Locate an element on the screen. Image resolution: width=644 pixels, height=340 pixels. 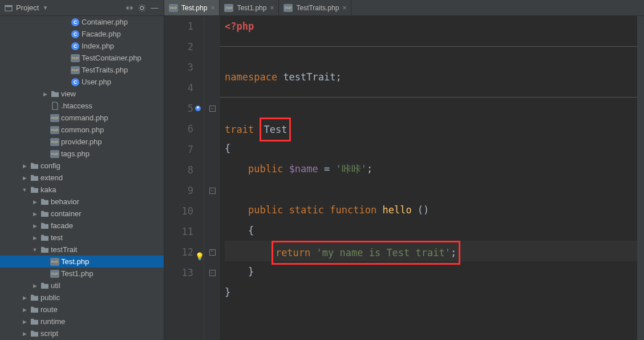
tree-label: testTrait is located at coordinates (64, 250).